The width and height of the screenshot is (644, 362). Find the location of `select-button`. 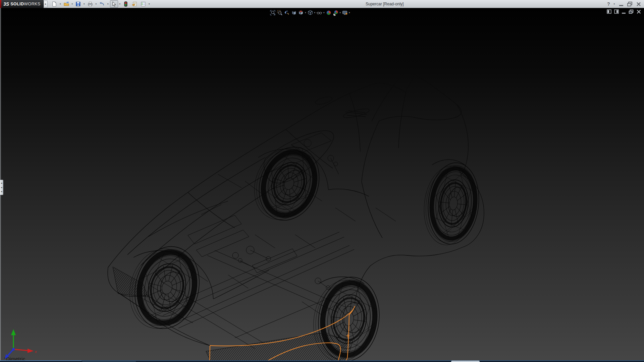

select-button is located at coordinates (114, 4).